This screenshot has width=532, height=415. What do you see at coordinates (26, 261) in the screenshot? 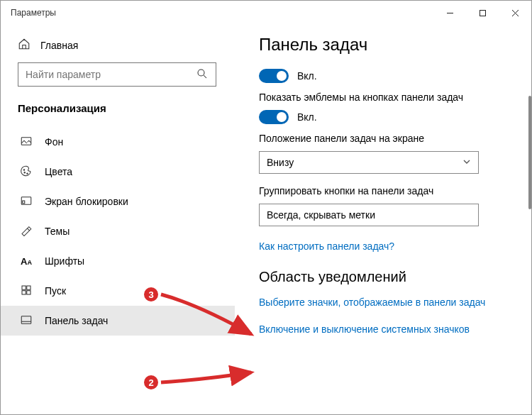
I see `fonts-icon: AA` at bounding box center [26, 261].